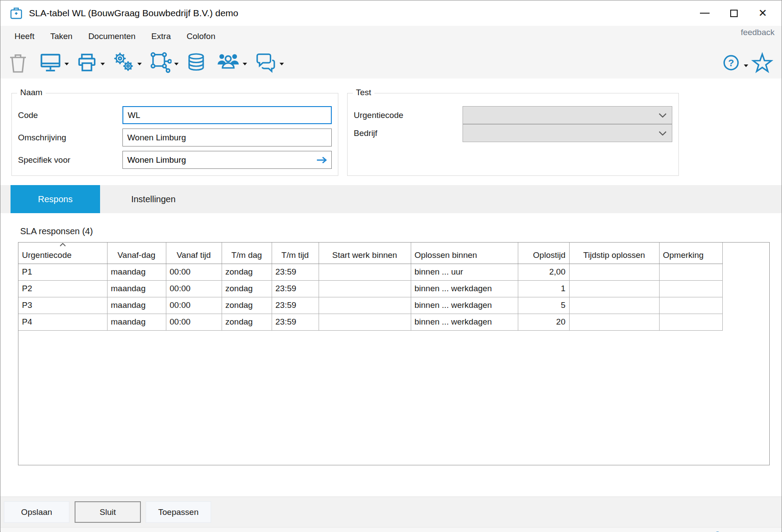  I want to click on cell-oplostijd: 1, so click(543, 289).